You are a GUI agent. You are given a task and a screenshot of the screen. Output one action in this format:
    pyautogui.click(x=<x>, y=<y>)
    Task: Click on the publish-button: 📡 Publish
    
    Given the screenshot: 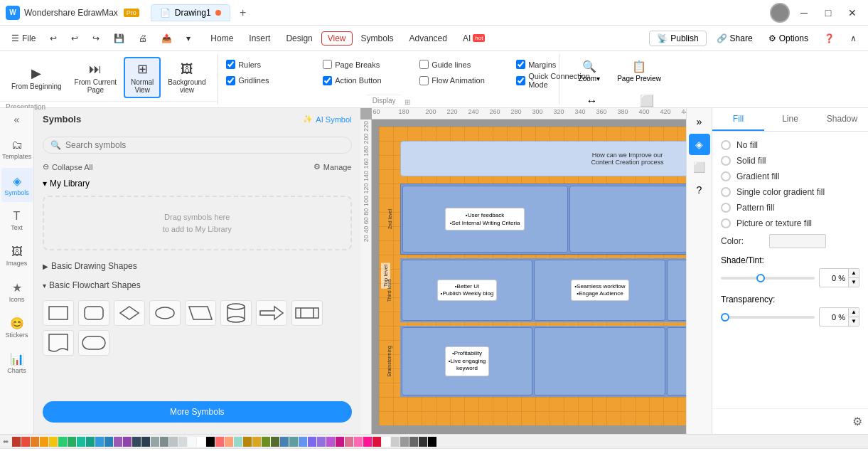 What is the action you would take?
    pyautogui.click(x=677, y=38)
    